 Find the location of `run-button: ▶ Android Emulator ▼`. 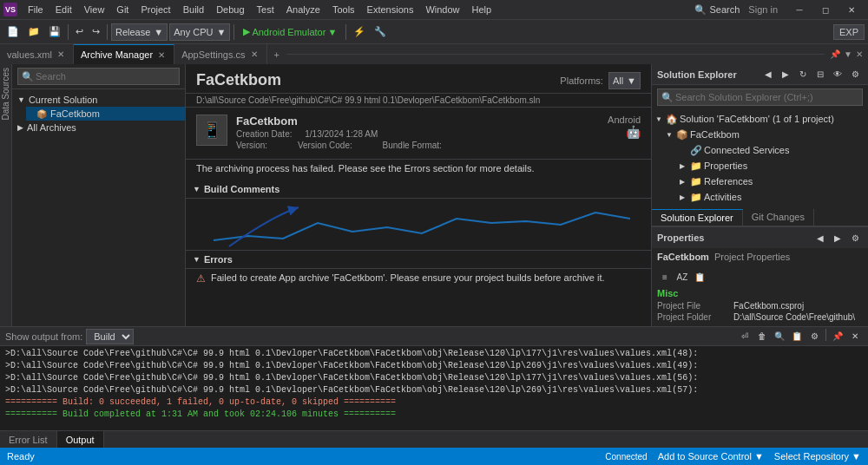

run-button: ▶ Android Emulator ▼ is located at coordinates (290, 31).